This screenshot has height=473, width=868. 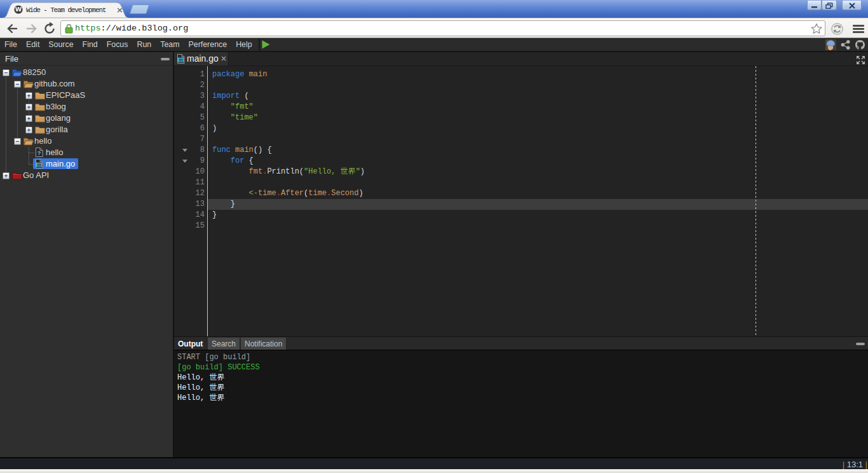 I want to click on browser-tab-close-icon: ×, so click(x=119, y=10).